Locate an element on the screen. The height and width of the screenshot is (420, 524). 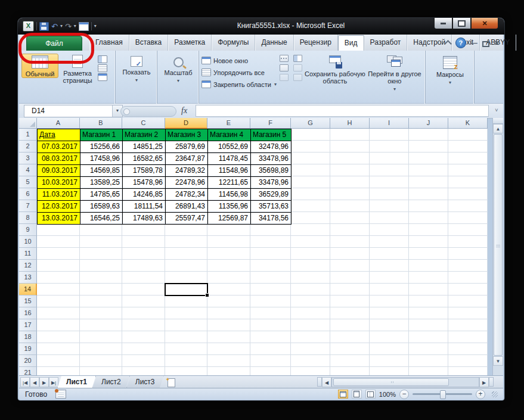
vertical-split-handle is located at coordinates (498, 121).